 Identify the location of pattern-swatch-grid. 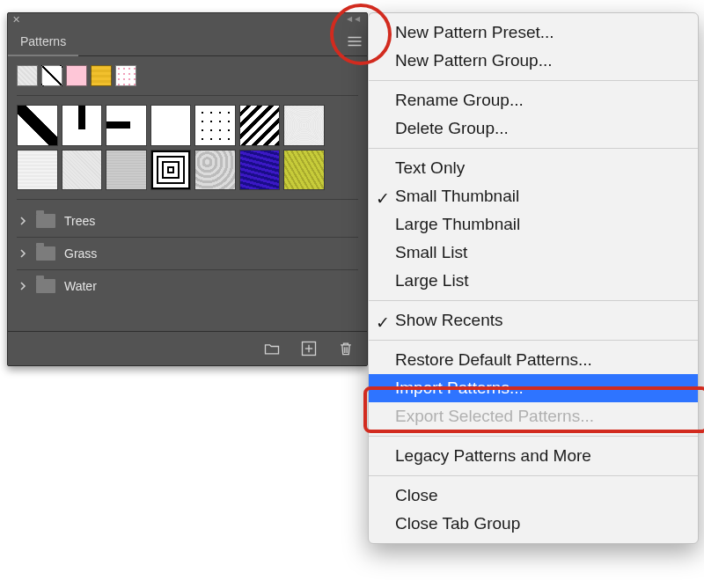
(187, 148).